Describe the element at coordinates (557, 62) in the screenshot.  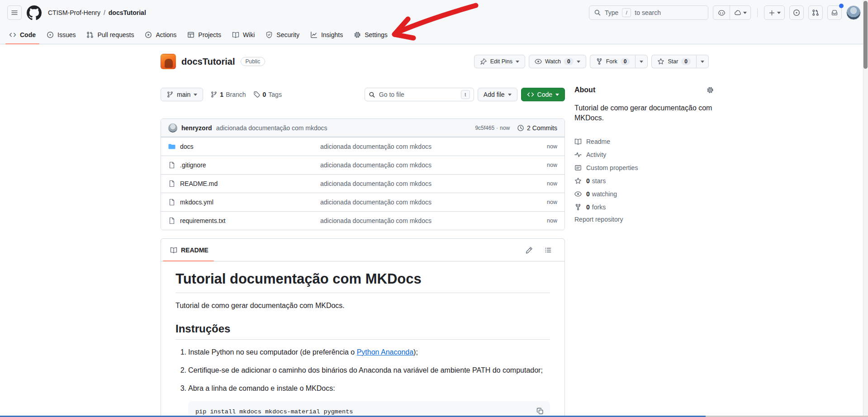
I see `watch-button: Watch 0` at that location.